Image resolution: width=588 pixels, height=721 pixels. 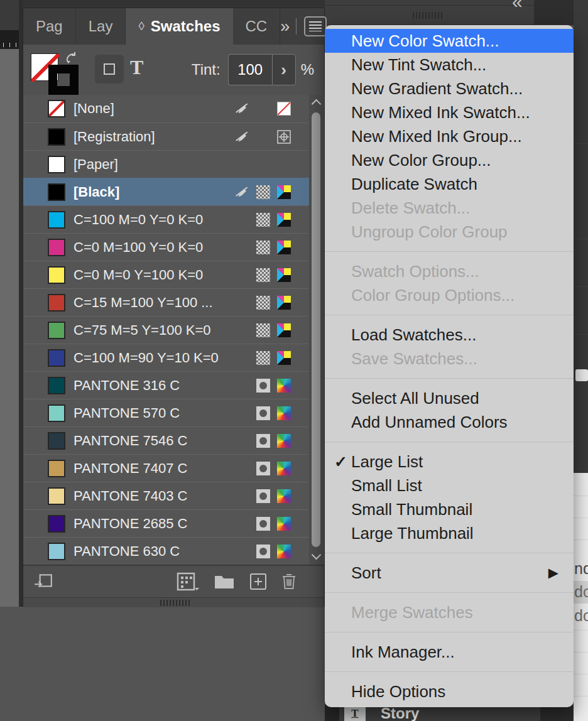 I want to click on menu-item-label: Save Swatches..., so click(x=415, y=359).